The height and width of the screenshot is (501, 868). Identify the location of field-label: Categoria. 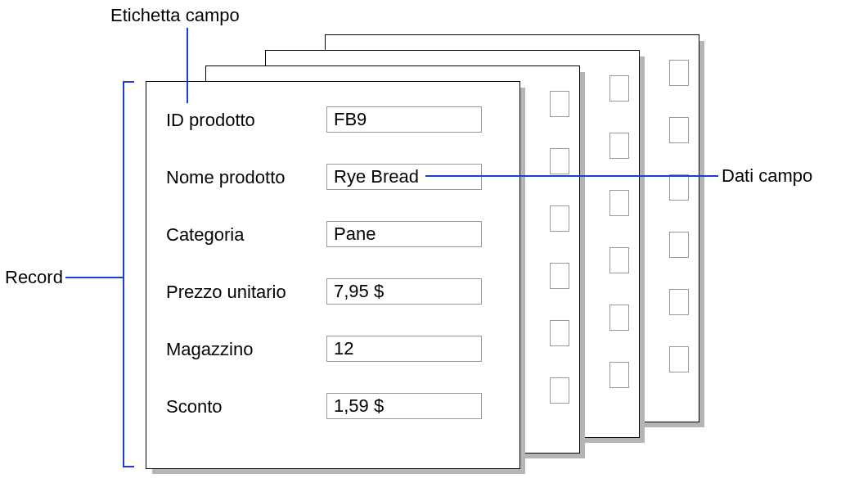
(205, 235).